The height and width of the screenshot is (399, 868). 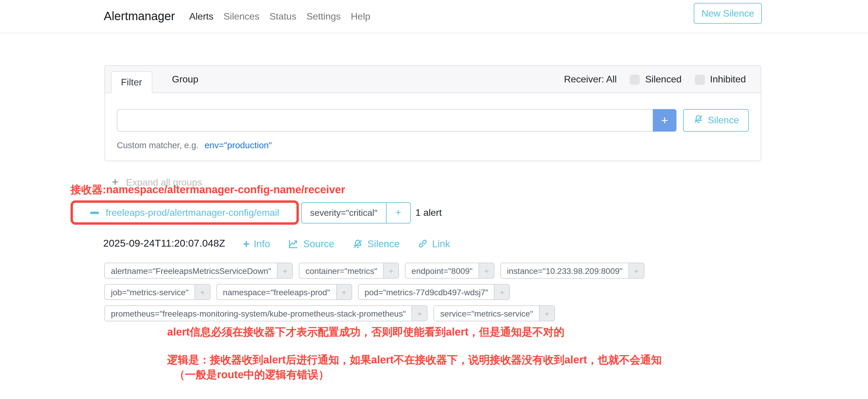 What do you see at coordinates (185, 213) in the screenshot?
I see `receiver-group-highlight-box: freeleaps-prod/alertmanager-config/email` at bounding box center [185, 213].